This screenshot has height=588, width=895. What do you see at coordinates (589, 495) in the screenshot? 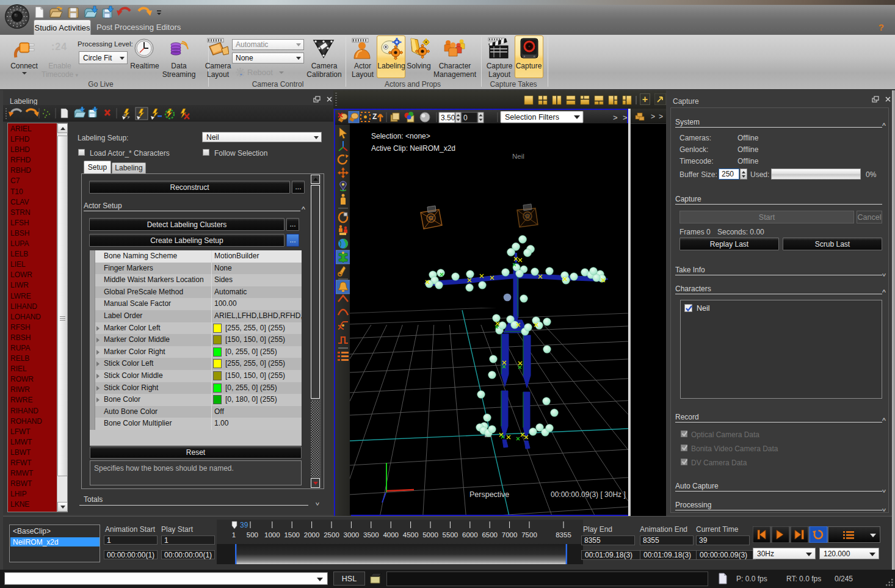
I see `svg-text: 00:00:00.09(3) [ 30Hz ]` at bounding box center [589, 495].